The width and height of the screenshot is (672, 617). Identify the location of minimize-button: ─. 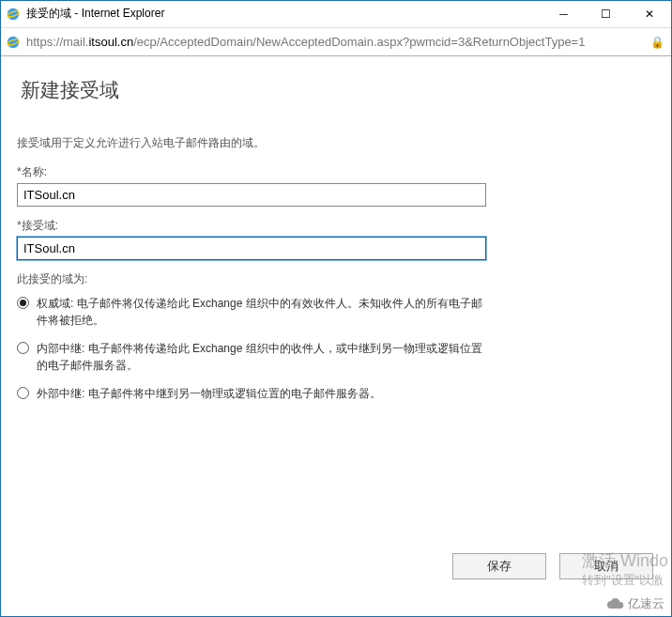
(563, 13).